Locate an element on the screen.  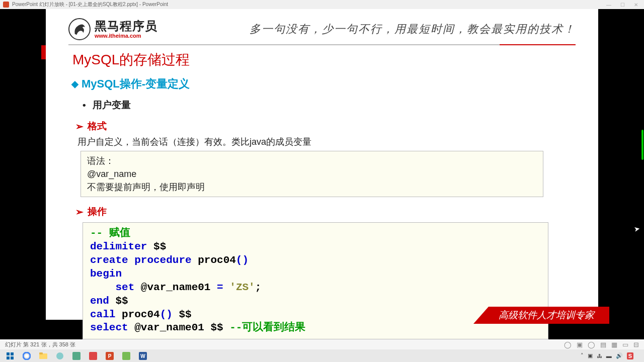
window-title: PowerPoint 幻灯片放映 - [01-史上最全的SQL教程2.pptx]… is located at coordinates (90, 5).